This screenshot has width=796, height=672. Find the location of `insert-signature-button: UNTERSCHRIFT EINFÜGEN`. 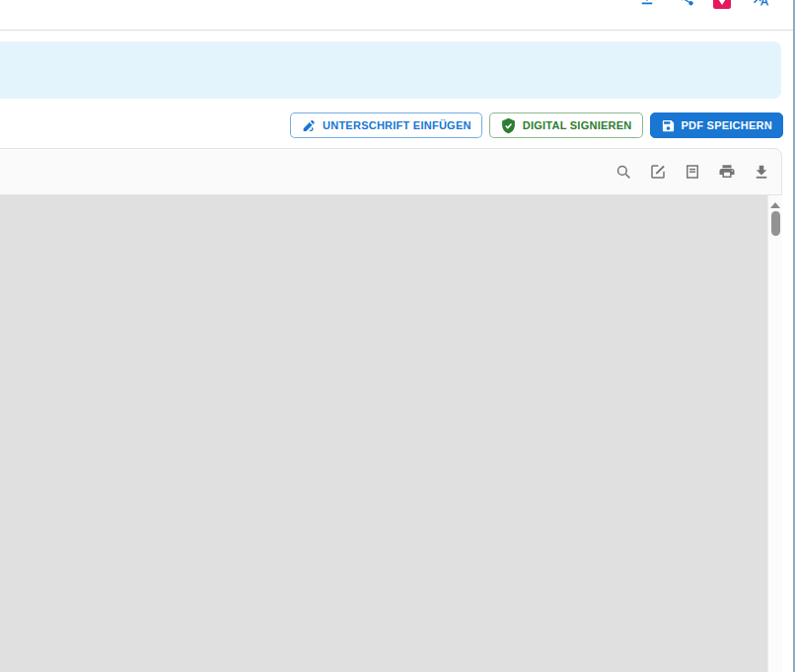

insert-signature-button: UNTERSCHRIFT EINFÜGEN is located at coordinates (387, 125).